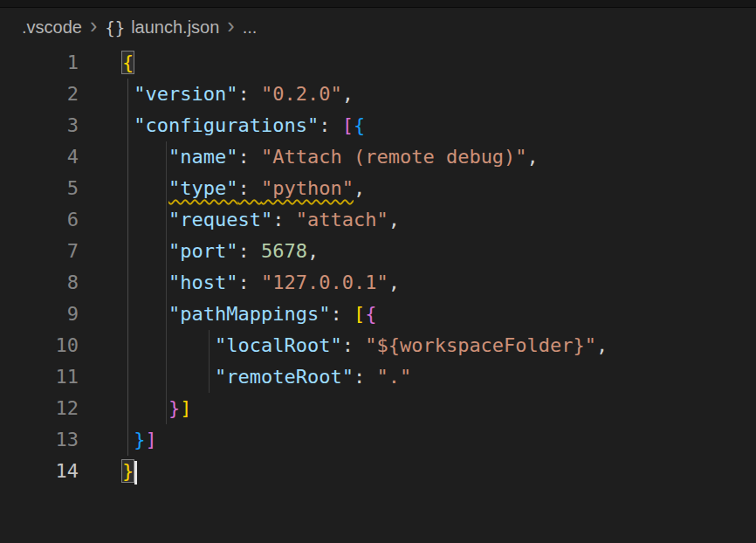 This screenshot has width=756, height=543. What do you see at coordinates (378, 314) in the screenshot?
I see `code-line: 9 "pathMappings": [{` at bounding box center [378, 314].